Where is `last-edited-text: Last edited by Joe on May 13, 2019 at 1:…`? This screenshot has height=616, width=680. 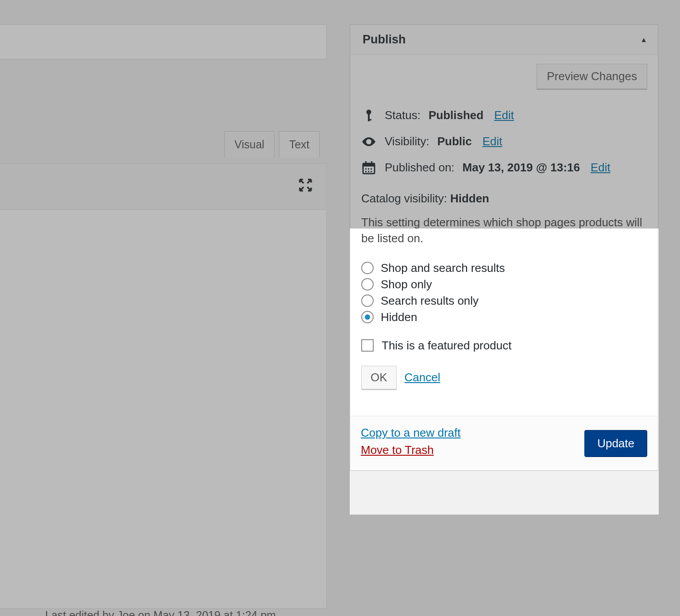
last-edited-text: Last edited by Joe on May 13, 2019 at 1:… is located at coordinates (160, 612).